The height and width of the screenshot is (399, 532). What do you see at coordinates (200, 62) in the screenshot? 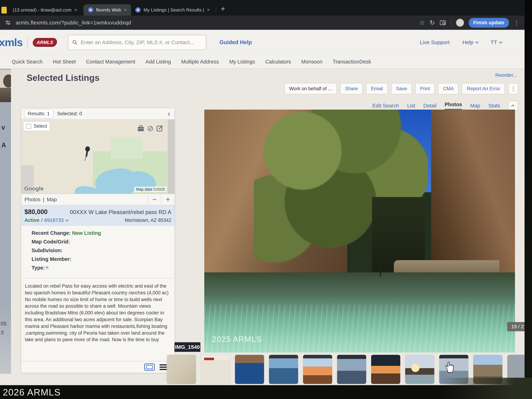
I see `nav-multiple-address: Multiple Address` at bounding box center [200, 62].